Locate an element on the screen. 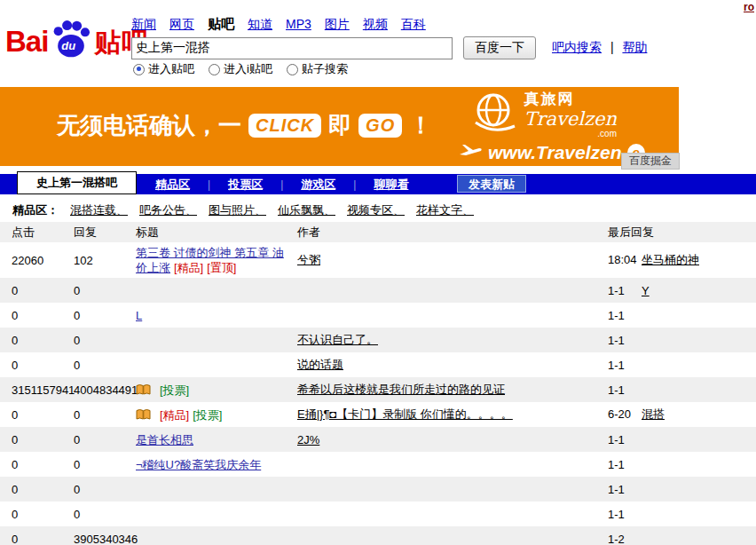 The height and width of the screenshot is (545, 756). author-cell: 不认识自己了。 is located at coordinates (453, 340).